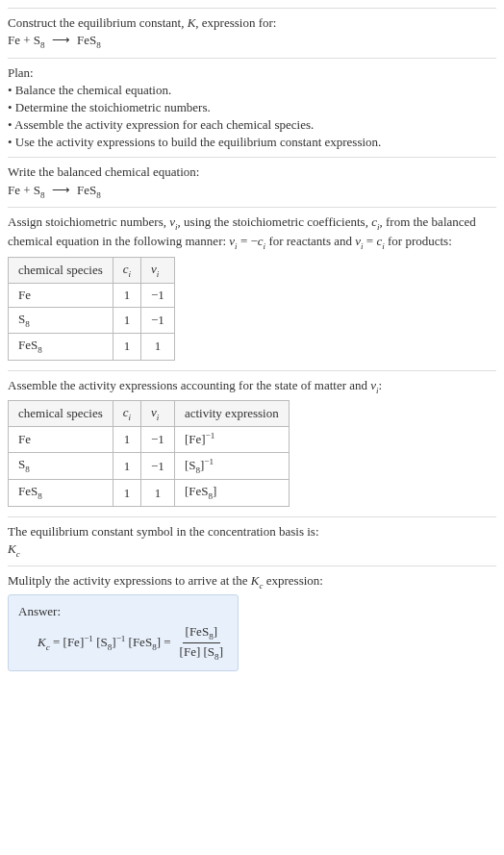 The image size is (504, 855). Describe the element at coordinates (252, 582) in the screenshot. I see `multiply-text: Mulitply the activity expressions to arr…` at that location.